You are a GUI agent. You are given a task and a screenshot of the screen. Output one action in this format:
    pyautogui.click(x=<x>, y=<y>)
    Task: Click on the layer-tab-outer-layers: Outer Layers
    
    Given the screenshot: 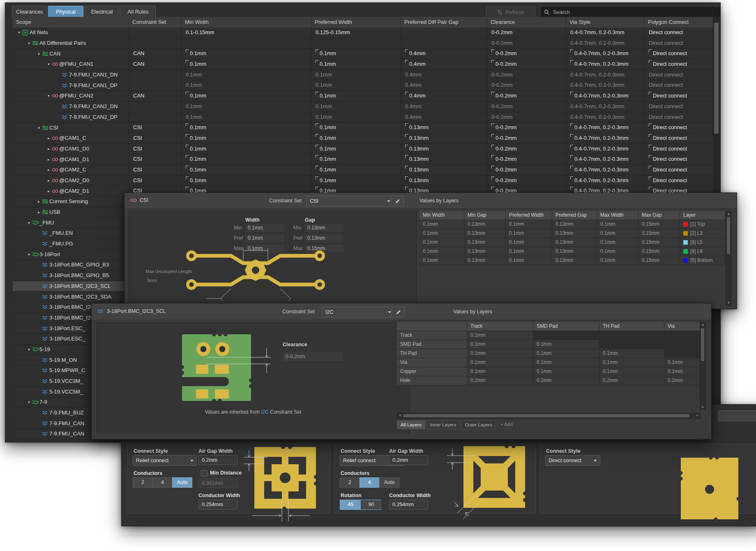 What is the action you would take?
    pyautogui.click(x=478, y=425)
    